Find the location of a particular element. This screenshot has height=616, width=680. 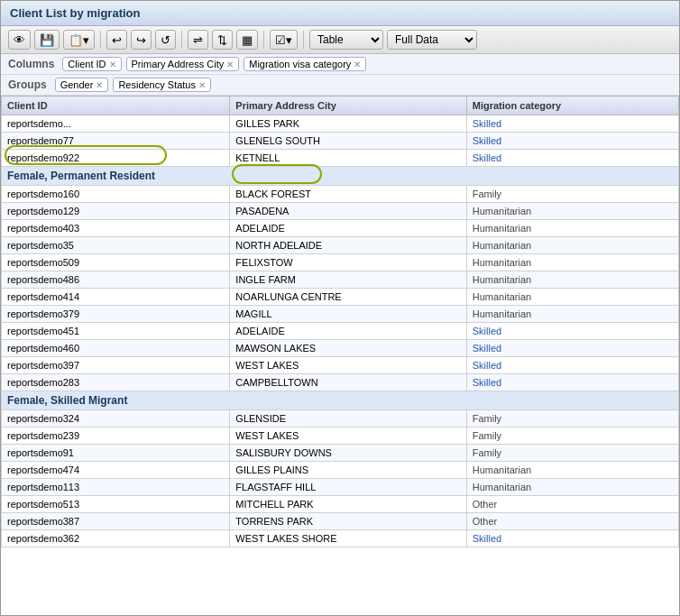

cell-city: BLACK FOREST is located at coordinates (348, 195).